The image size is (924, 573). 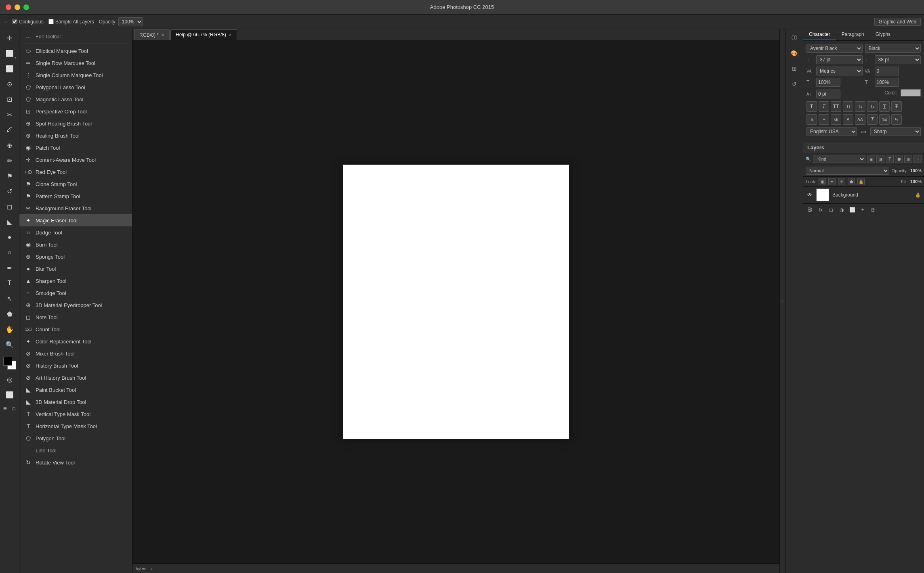 What do you see at coordinates (832, 132) in the screenshot?
I see `language-dropdown: English: USA` at bounding box center [832, 132].